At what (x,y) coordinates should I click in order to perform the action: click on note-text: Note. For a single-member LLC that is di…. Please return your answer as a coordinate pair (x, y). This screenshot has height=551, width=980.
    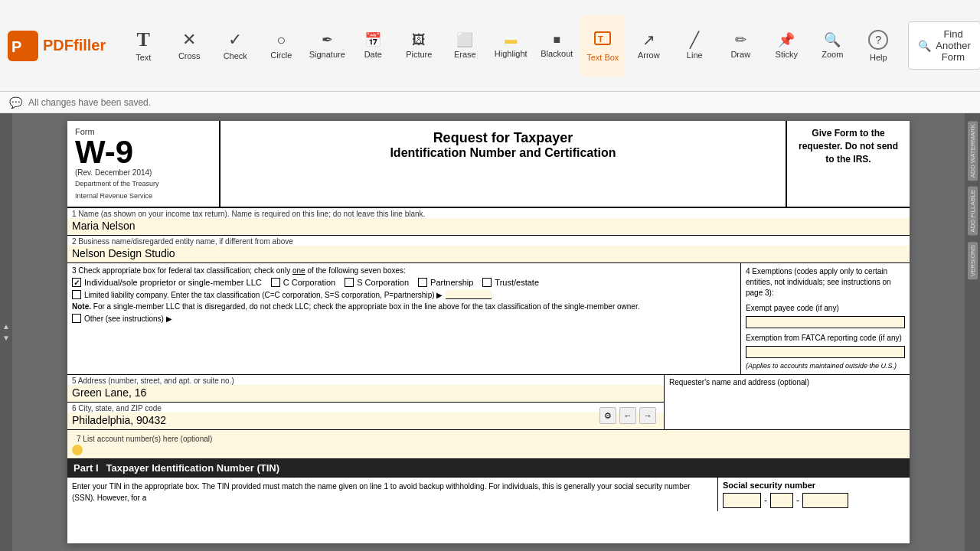
    Looking at the image, I should click on (404, 306).